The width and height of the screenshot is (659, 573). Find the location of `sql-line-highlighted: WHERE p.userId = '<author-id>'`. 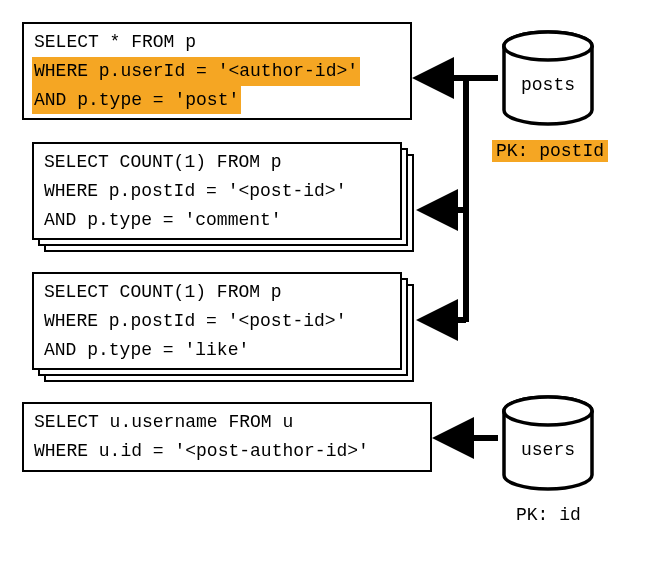

sql-line-highlighted: WHERE p.userId = '<author-id>' is located at coordinates (196, 72).